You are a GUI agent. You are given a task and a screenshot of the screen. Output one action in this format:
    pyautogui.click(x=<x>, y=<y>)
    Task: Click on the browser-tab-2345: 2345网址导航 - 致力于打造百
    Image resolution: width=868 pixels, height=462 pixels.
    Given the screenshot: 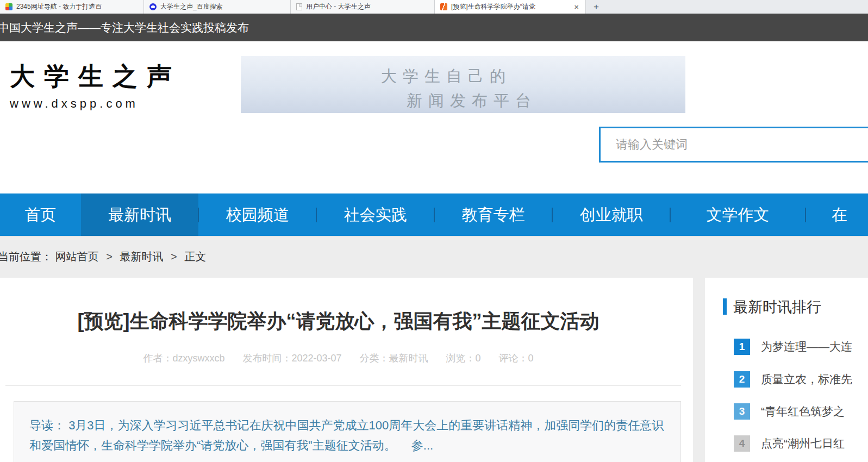 What is the action you would take?
    pyautogui.click(x=72, y=7)
    